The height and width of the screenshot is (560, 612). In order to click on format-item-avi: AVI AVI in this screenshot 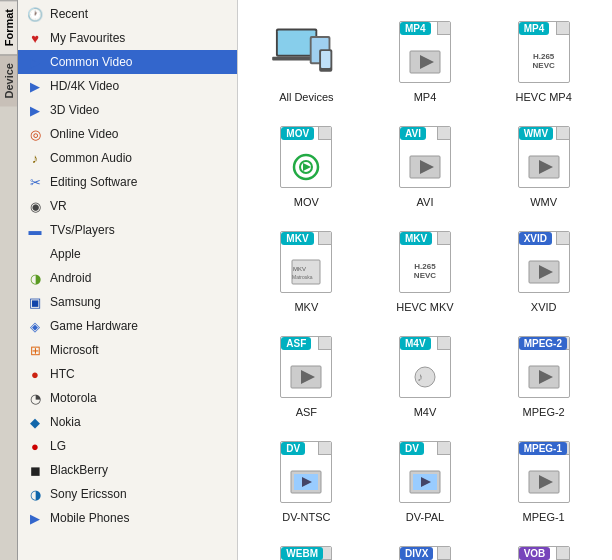, I will do `click(426, 164)`.